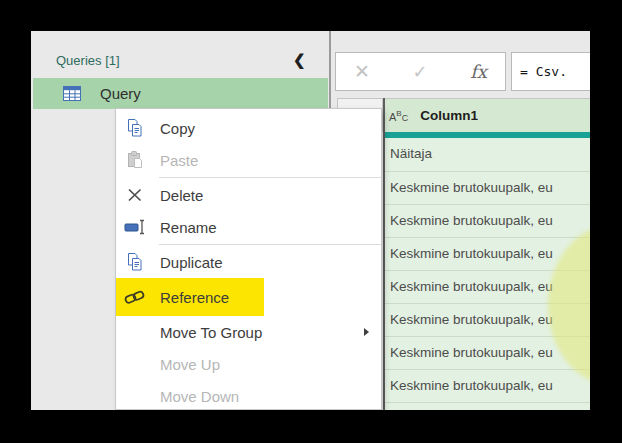 This screenshot has width=622, height=443. I want to click on formula-input: = Csv., so click(550, 72).